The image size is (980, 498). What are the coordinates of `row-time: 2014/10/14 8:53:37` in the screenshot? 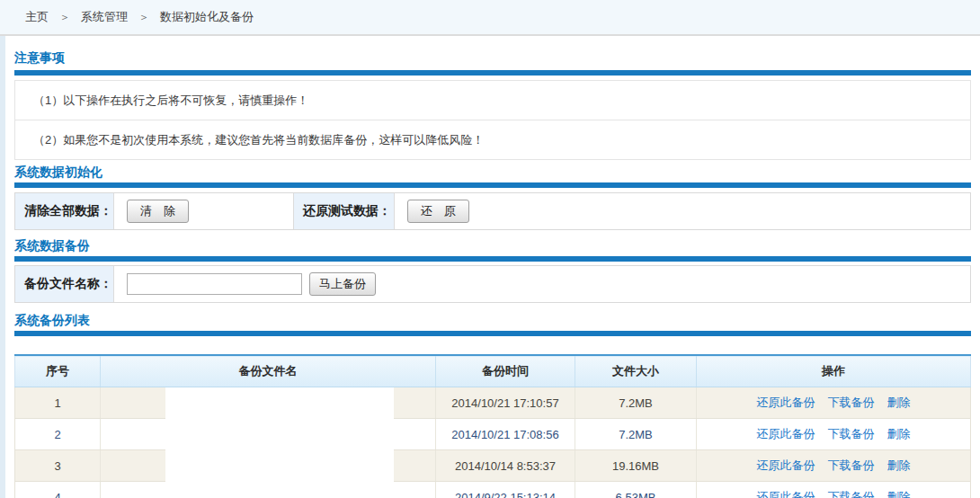 It's located at (505, 466).